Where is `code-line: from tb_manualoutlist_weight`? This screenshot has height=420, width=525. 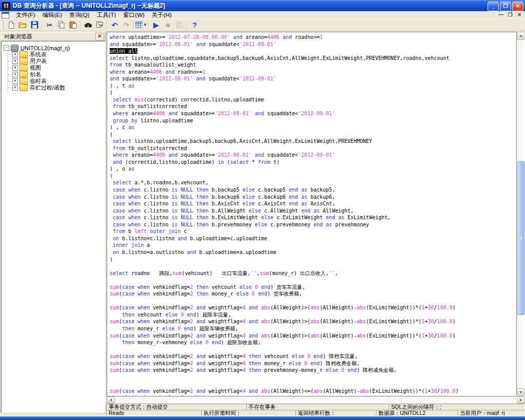 code-line: from tb_manualoutlist_weight is located at coordinates (313, 65).